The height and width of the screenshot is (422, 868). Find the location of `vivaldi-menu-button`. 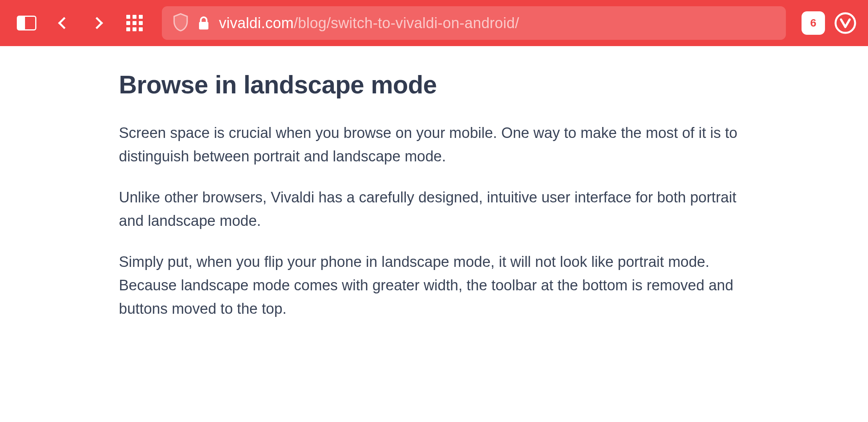

vivaldi-menu-button is located at coordinates (845, 23).